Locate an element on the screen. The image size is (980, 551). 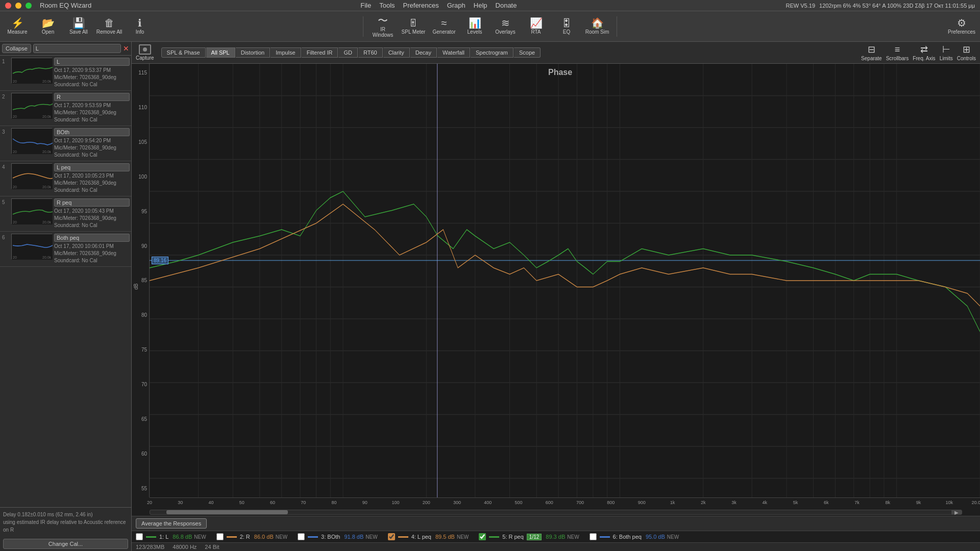
graph-tab-group: SPL & PhaseAll SPLDistortionImpulseFilte… is located at coordinates (351, 53).